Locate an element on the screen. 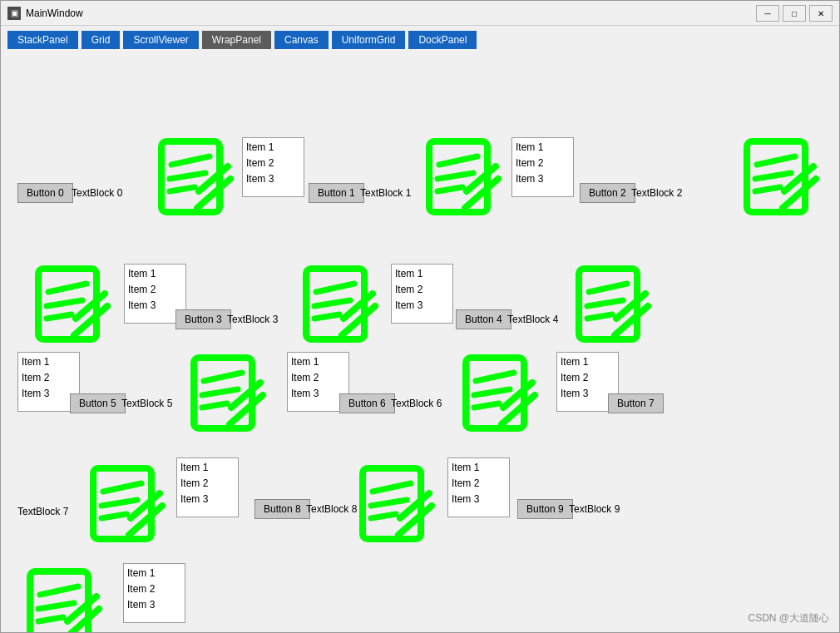 The width and height of the screenshot is (840, 633). watermark: CSDN @大道随心 is located at coordinates (788, 619).